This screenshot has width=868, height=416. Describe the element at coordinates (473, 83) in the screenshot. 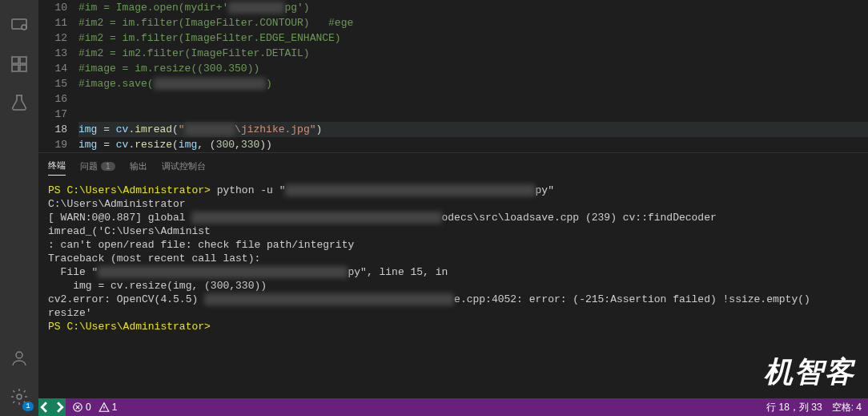

I see `code-line: #image.save( )` at that location.